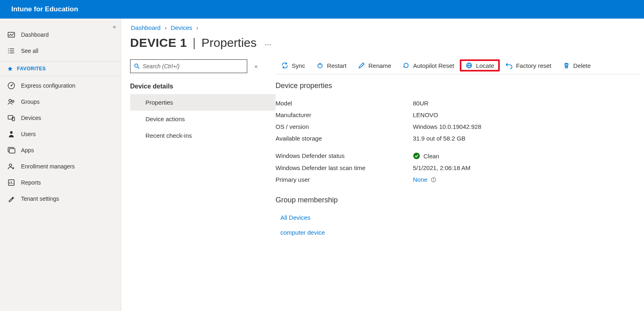 The image size is (644, 311). I want to click on property-row-defender-scan: Windows Defender last scan time 5/1/2021…, so click(458, 168).